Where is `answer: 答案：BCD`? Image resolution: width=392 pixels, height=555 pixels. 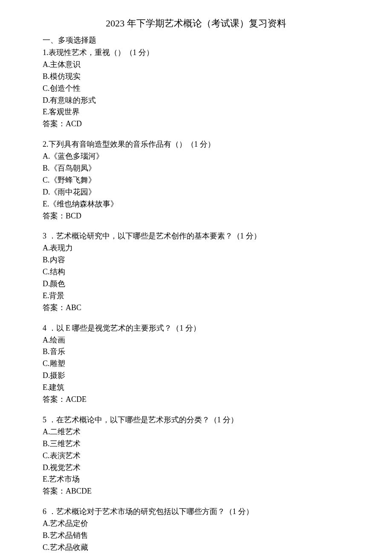
answer: 答案：BCD is located at coordinates (196, 216).